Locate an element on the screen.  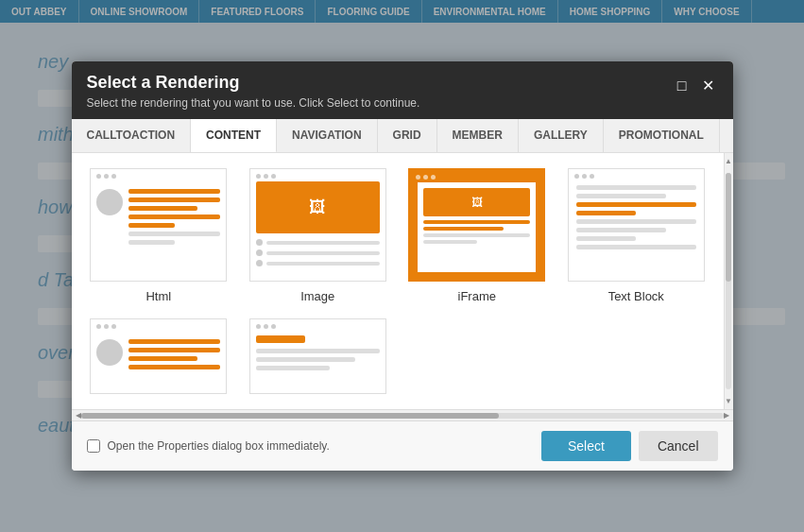
close-button: ✕ is located at coordinates (709, 86).